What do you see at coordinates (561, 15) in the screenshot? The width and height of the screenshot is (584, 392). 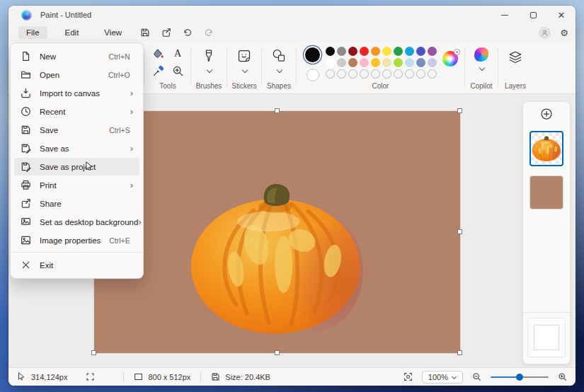 I see `close-button: ✕` at bounding box center [561, 15].